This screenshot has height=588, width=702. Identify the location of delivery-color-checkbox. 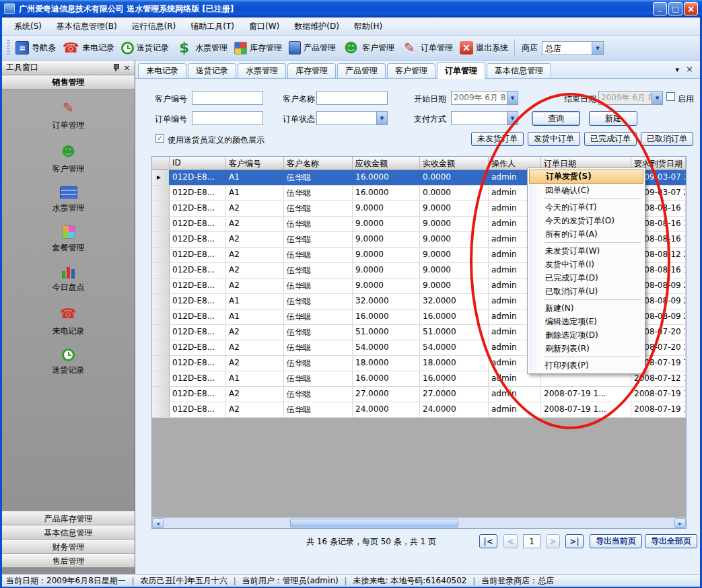
(160, 139).